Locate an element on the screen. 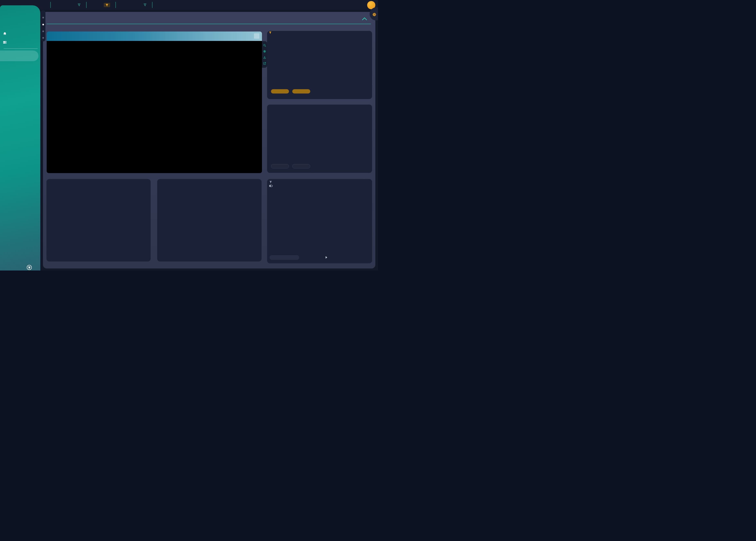  search-icon is located at coordinates (265, 45).